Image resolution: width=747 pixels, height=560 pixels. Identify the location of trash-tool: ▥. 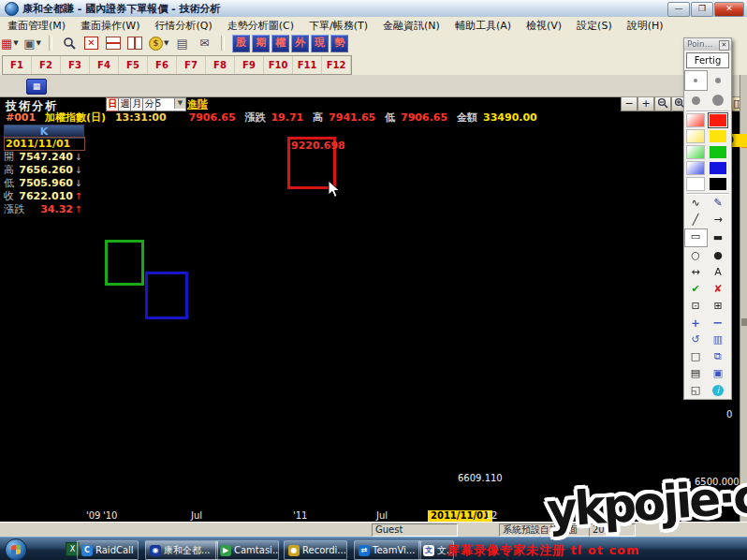
(719, 340).